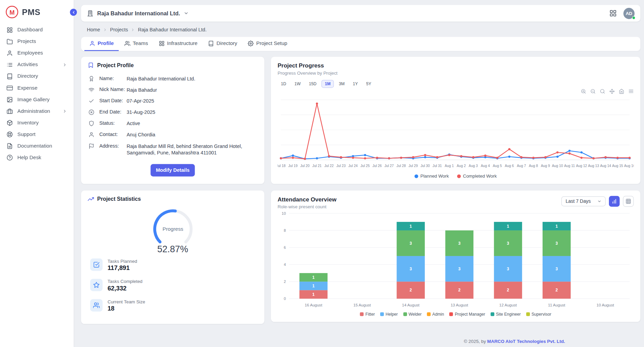  I want to click on profile-field-status-: Status:Active, so click(173, 123).